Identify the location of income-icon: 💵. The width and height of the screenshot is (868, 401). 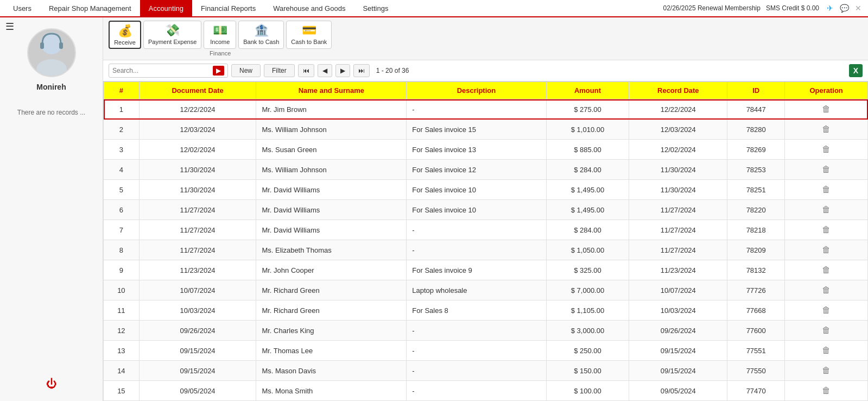
(220, 30).